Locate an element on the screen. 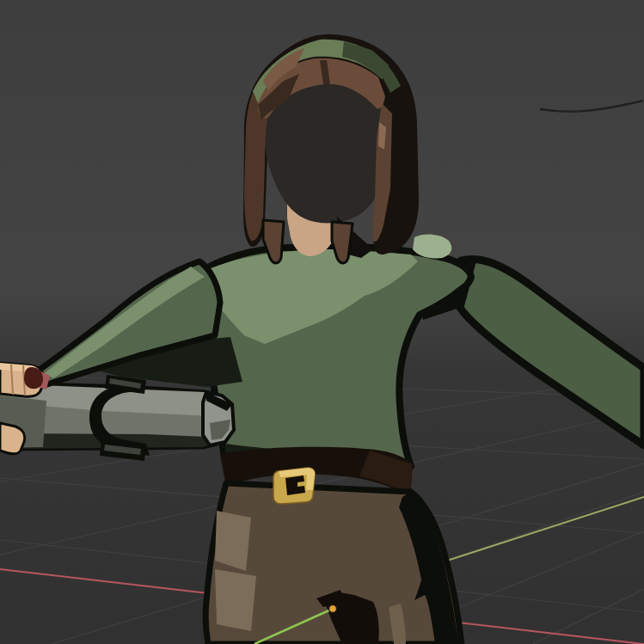 This screenshot has height=644, width=644. pants-highlight is located at coordinates (233, 541).